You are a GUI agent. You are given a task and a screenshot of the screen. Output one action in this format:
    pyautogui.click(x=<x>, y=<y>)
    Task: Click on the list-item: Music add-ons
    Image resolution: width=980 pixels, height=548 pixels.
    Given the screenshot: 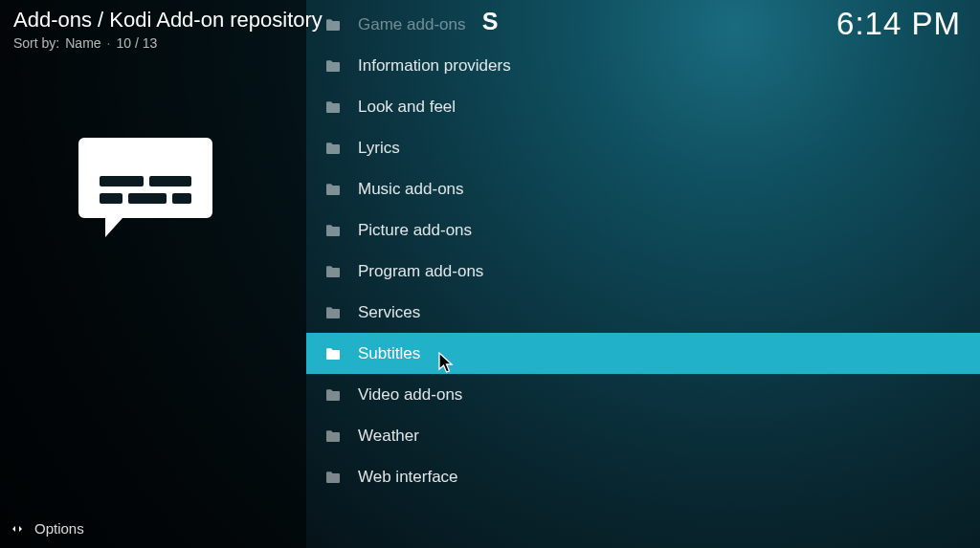 What is the action you would take?
    pyautogui.click(x=643, y=189)
    